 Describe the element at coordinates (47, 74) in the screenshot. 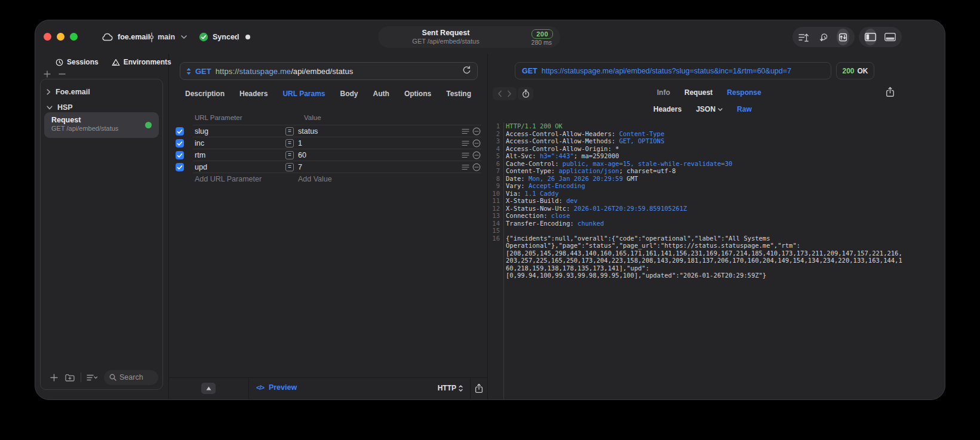

I see `add-session-icon` at that location.